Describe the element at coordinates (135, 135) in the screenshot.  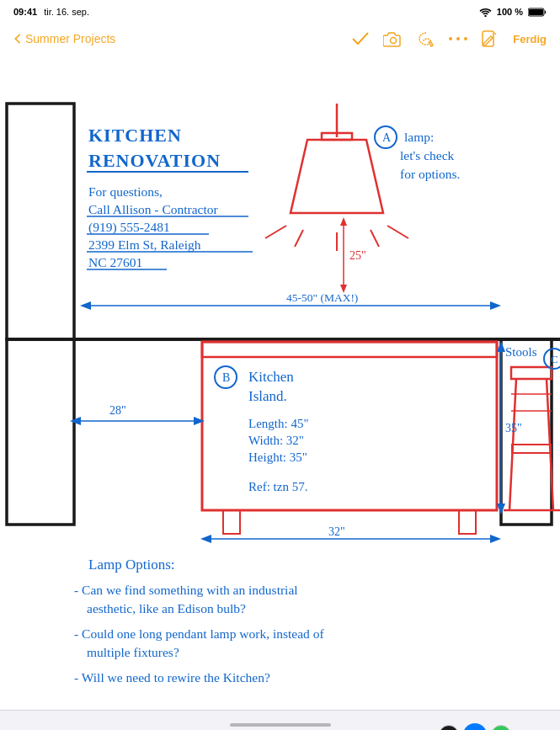
I see `svg-text: KITCHEN` at that location.